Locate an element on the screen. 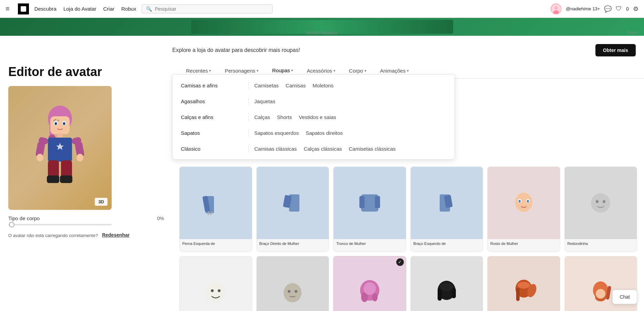  roupas-dropdown: Camisas e afins Camisetas Camisas Moleto… is located at coordinates (314, 117).